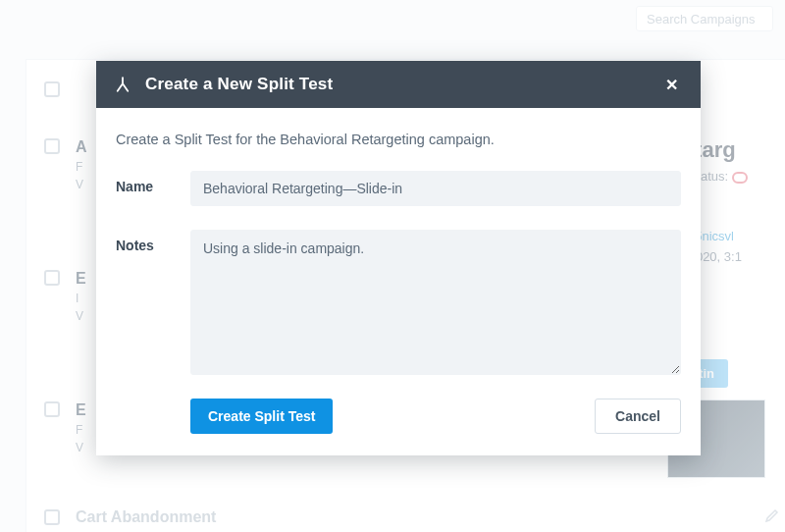 Image resolution: width=785 pixels, height=532 pixels. I want to click on notes-label: Notes, so click(142, 241).